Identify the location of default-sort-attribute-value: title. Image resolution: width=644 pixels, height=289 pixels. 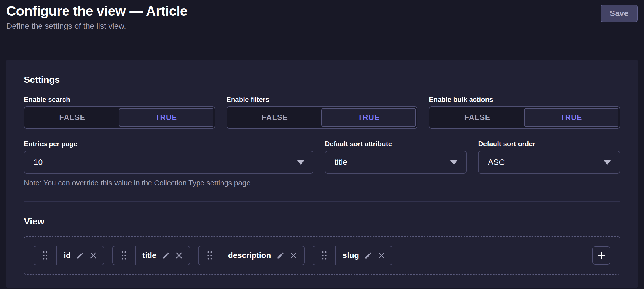
(341, 162).